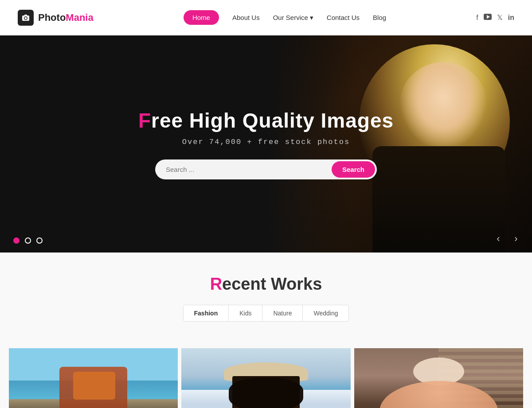 This screenshot has height=408, width=532. I want to click on slider-arrows: ‹ ›, so click(507, 239).